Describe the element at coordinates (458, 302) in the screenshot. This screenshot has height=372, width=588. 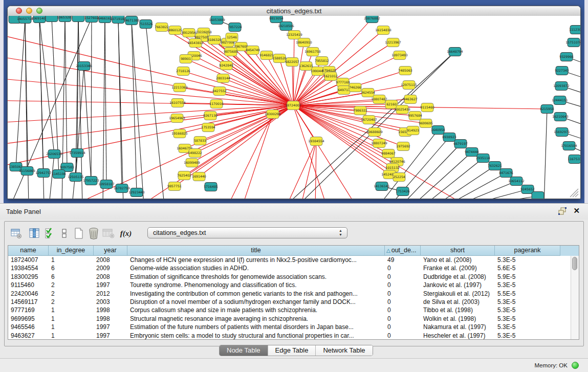
I see `table-cell: de Silva et al. (2003)` at that location.